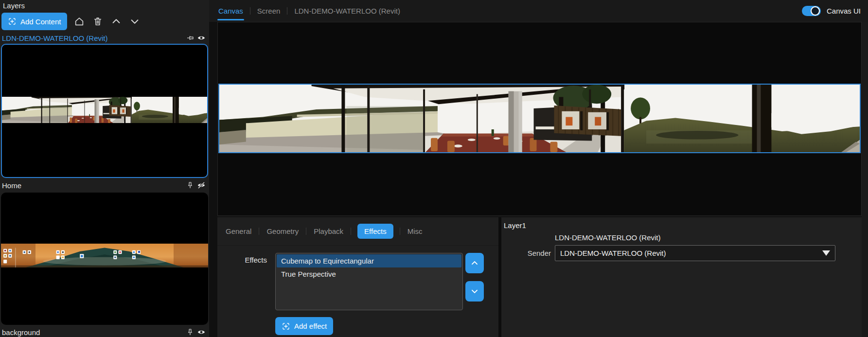 Image resolution: width=868 pixels, height=337 pixels. Describe the element at coordinates (41, 21) in the screenshot. I see `add-content-label: Add Content` at that location.